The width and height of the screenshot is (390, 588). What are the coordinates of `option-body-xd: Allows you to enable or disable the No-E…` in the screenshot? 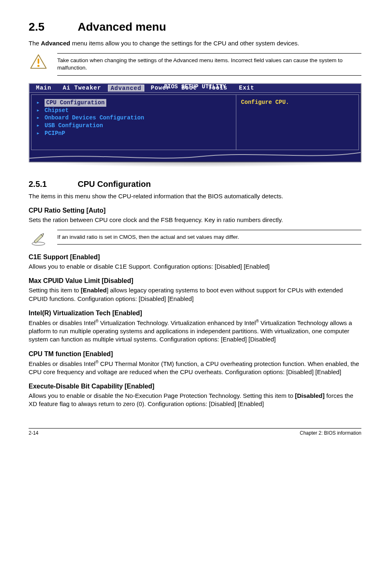 It's located at (195, 400).